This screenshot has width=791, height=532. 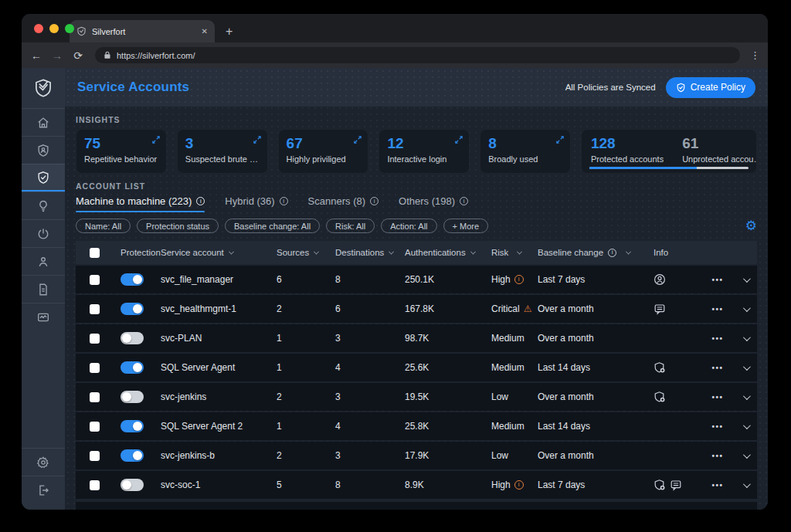 What do you see at coordinates (433, 204) in the screenshot?
I see `account-type-tab: Others (198) i` at bounding box center [433, 204].